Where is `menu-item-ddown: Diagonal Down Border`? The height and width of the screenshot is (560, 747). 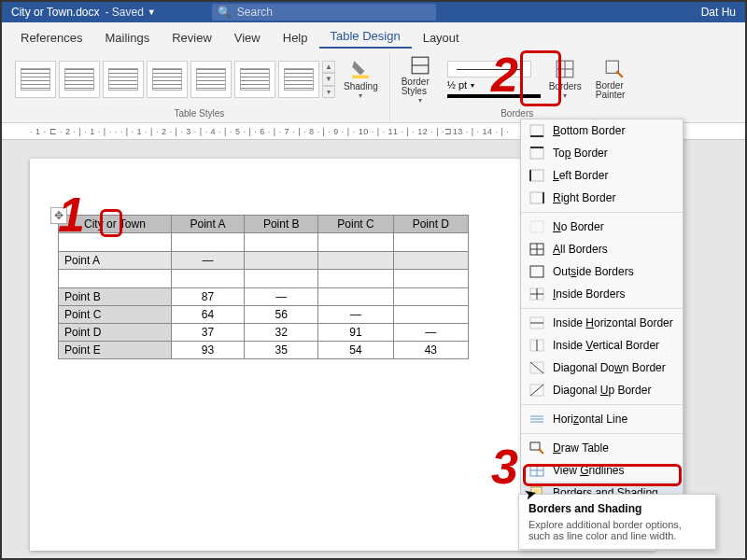
menu-item-ddown: Diagonal Down Border is located at coordinates (601, 368).